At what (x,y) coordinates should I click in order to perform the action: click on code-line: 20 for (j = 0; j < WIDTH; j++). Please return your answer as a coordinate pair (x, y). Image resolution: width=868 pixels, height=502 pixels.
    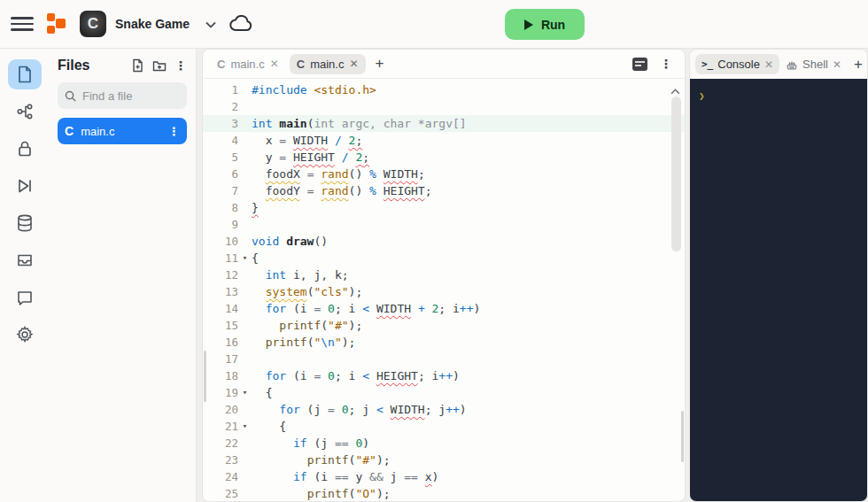
    Looking at the image, I should click on (444, 409).